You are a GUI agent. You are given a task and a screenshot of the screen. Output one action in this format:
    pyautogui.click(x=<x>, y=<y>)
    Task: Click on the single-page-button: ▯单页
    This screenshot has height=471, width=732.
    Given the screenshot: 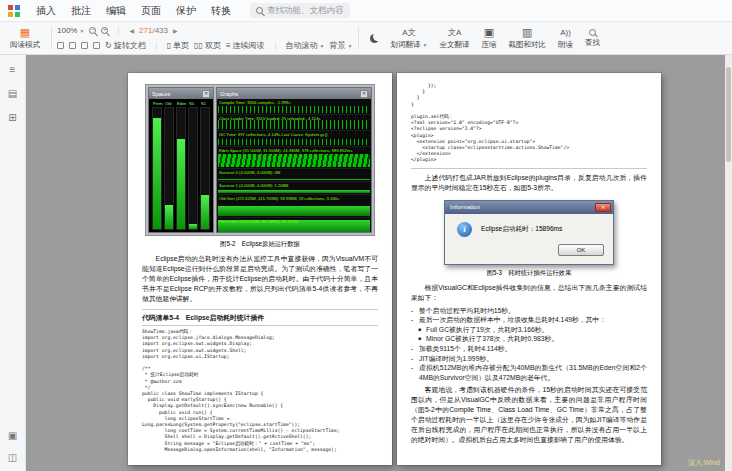 What is the action you would take?
    pyautogui.click(x=178, y=46)
    